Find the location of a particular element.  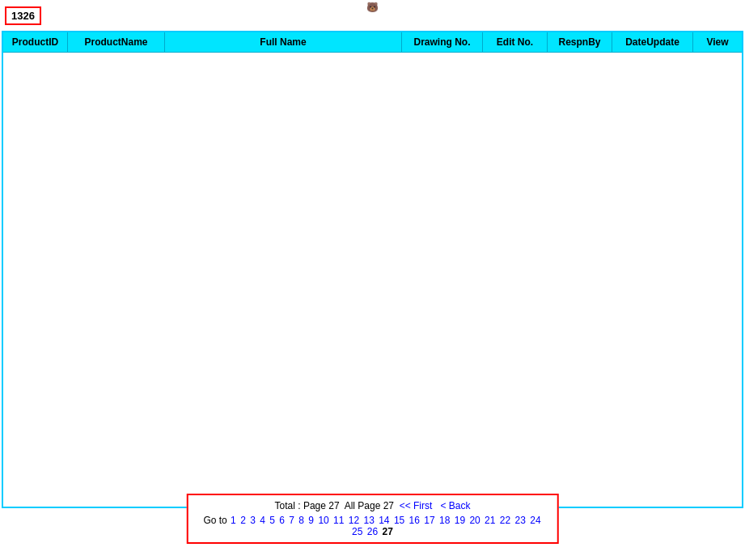

table-header: ProductID ProductName Full Name Drawing … is located at coordinates (372, 42).